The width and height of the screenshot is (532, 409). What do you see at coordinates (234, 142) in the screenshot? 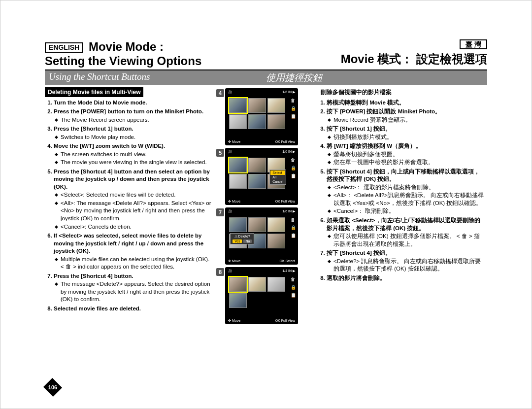
I see `move-icon: ✥ Move` at bounding box center [234, 142].